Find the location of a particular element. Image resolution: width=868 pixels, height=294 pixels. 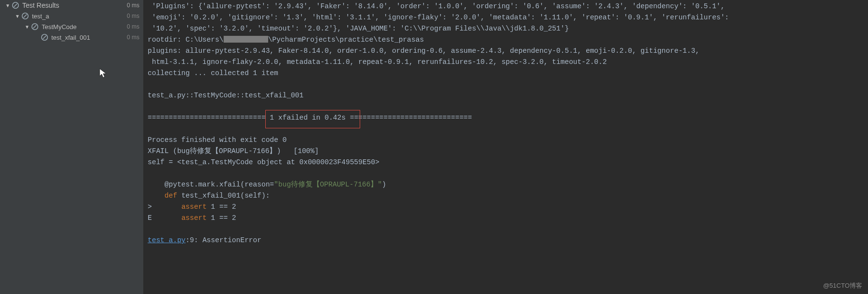

tree-root-label: Test Results is located at coordinates (41, 5).